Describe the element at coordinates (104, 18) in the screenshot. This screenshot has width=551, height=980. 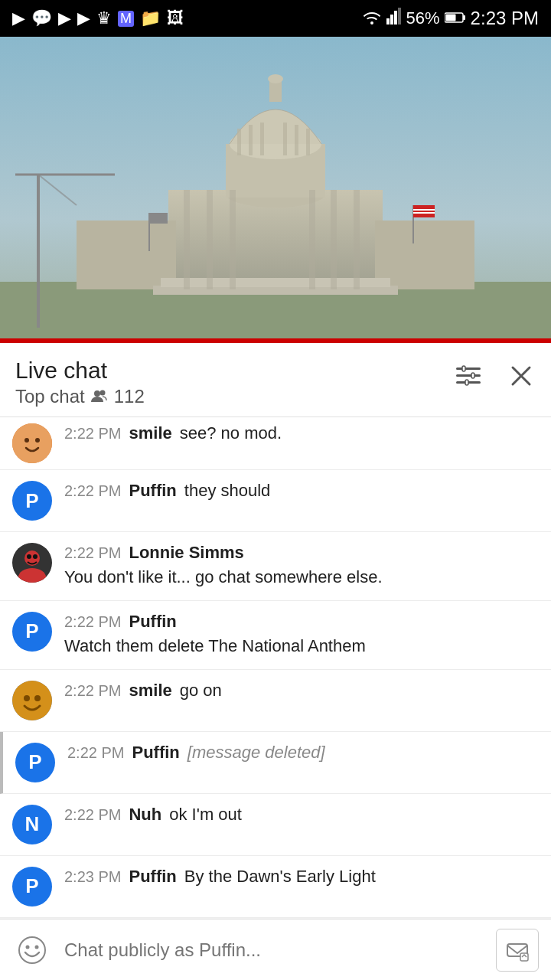
I see `app-icon-crown: ♛` at that location.